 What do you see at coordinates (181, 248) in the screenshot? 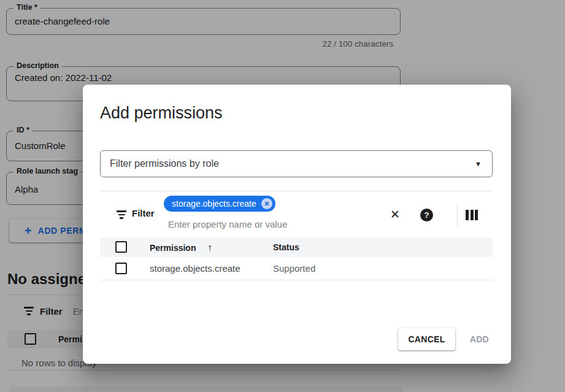
I see `permission-column-header: Permission ↑` at bounding box center [181, 248].